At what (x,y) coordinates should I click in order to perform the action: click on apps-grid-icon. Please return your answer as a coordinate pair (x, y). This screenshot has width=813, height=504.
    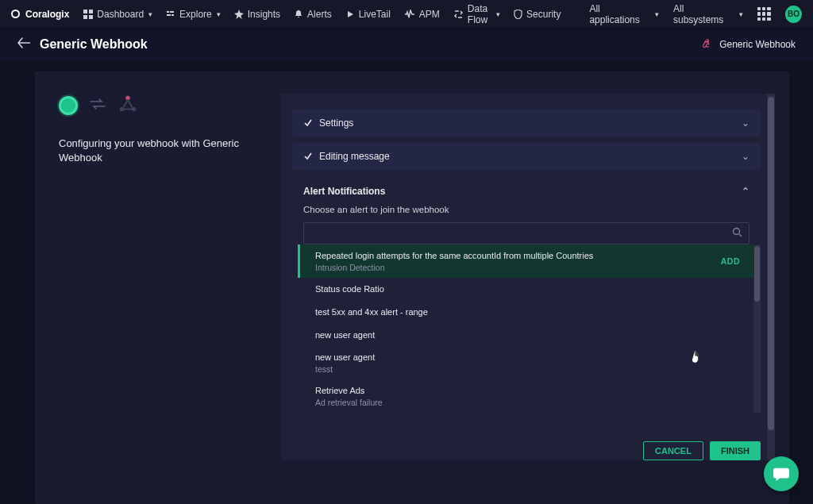
    Looking at the image, I should click on (764, 14).